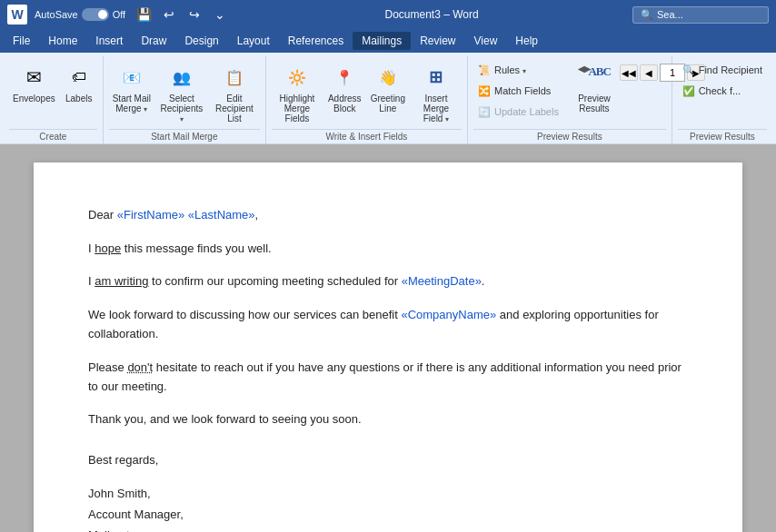  I want to click on insert-merge-icon: ⊞, so click(436, 77).